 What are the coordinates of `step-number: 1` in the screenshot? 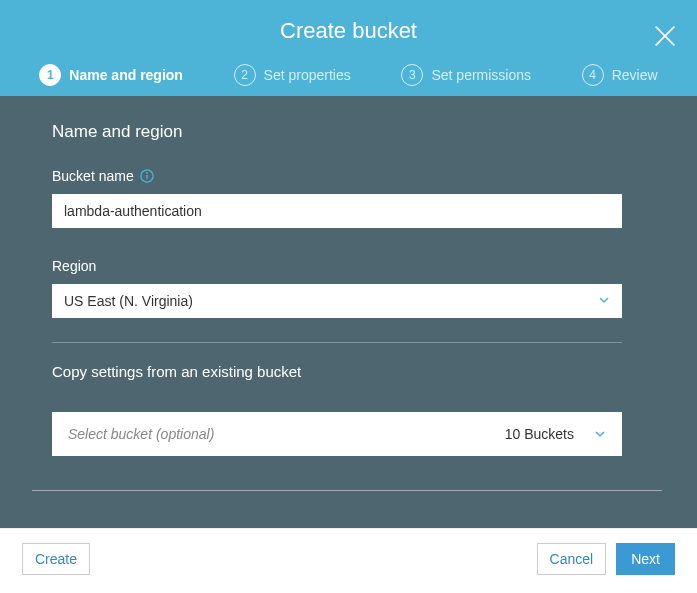 It's located at (50, 75).